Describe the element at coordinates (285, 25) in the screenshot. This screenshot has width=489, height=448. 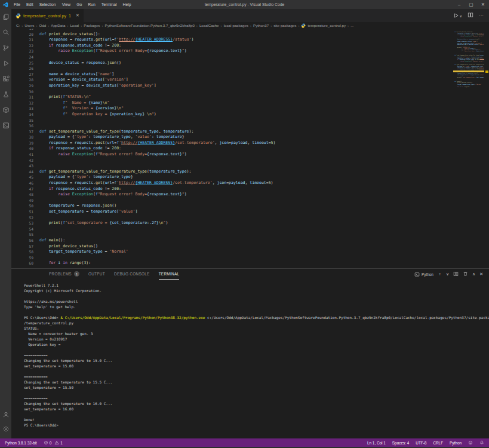
I see `breadcrumb-item: site-packages` at that location.